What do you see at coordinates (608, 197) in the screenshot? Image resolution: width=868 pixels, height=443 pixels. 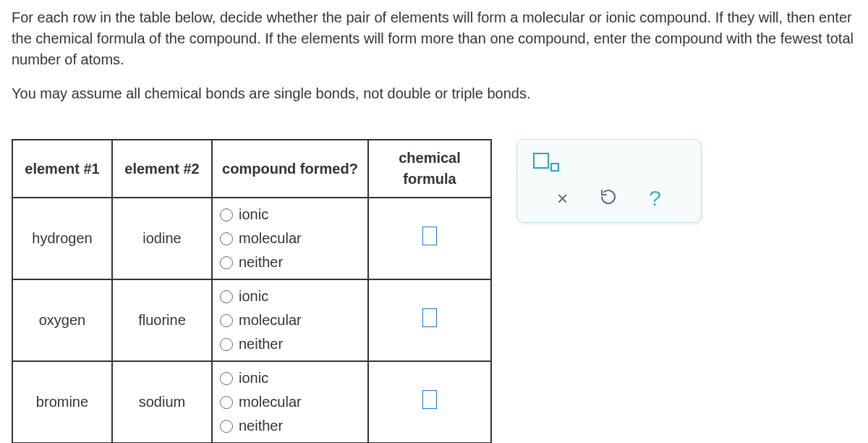 I see `reset-icon` at bounding box center [608, 197].